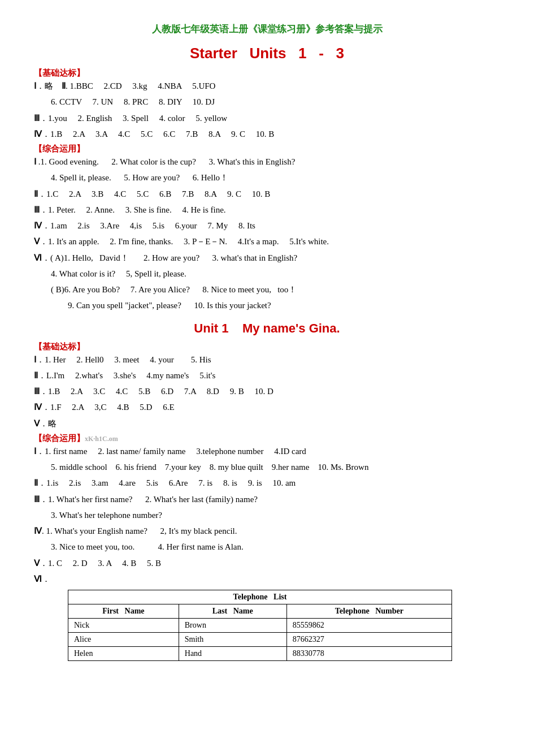  I want to click on unit1-basic-line1: Ⅰ．1. Her 2. Hell0 3. meet 4. your 5. His, so click(267, 360).